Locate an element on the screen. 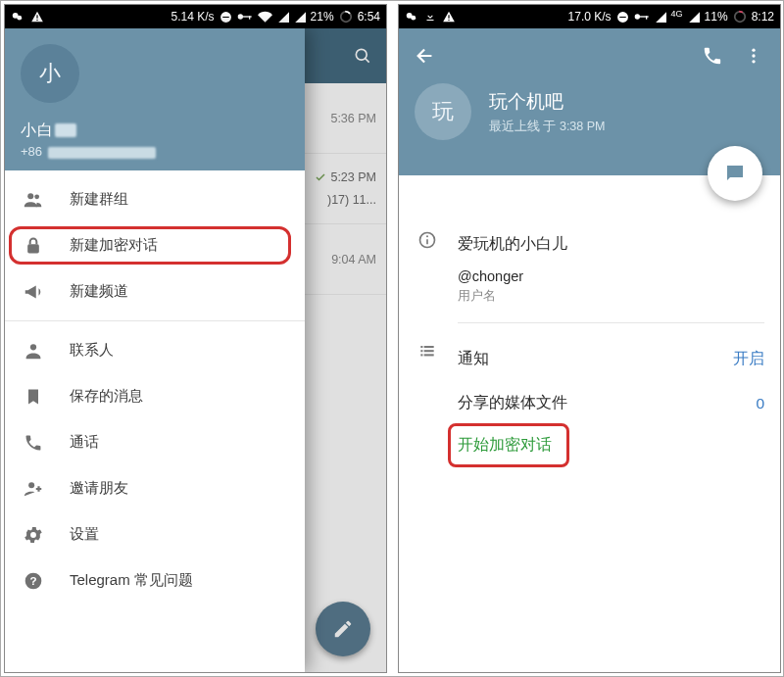 Image resolution: width=784 pixels, height=677 pixels. lock-icon is located at coordinates (33, 246).